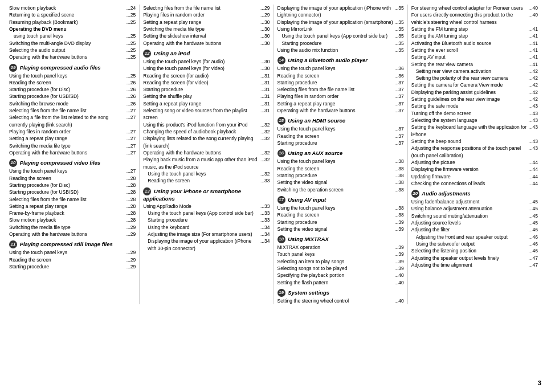 The width and height of the screenshot is (547, 392). Describe the element at coordinates (533, 29) in the screenshot. I see `entry-page: ...41` at that location.